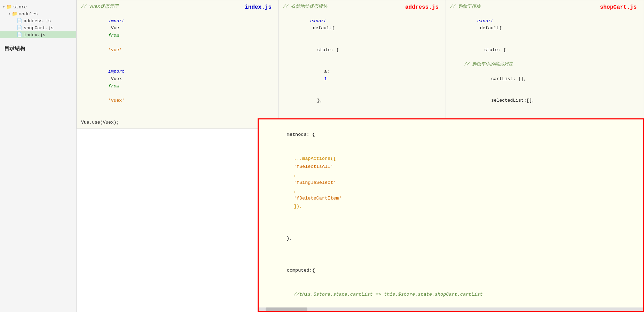 The height and width of the screenshot is (312, 644). I want to click on index-file-icon: 📄, so click(19, 35).